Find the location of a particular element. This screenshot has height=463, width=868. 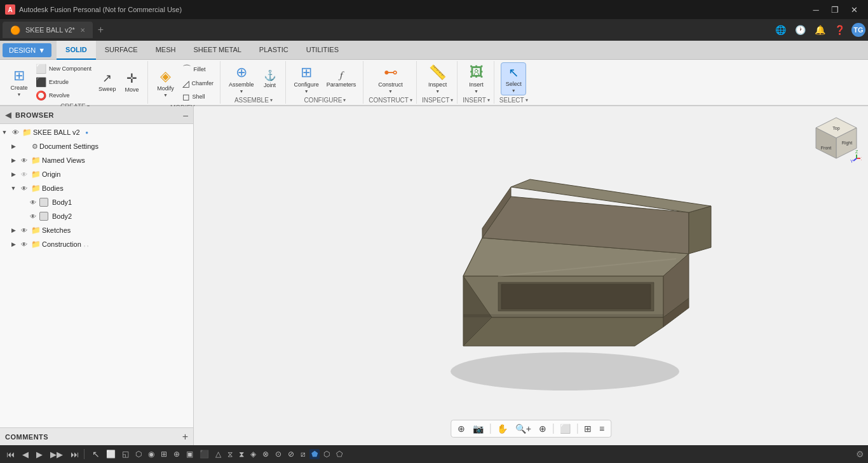

zoom-button: ⊕ is located at coordinates (543, 429).